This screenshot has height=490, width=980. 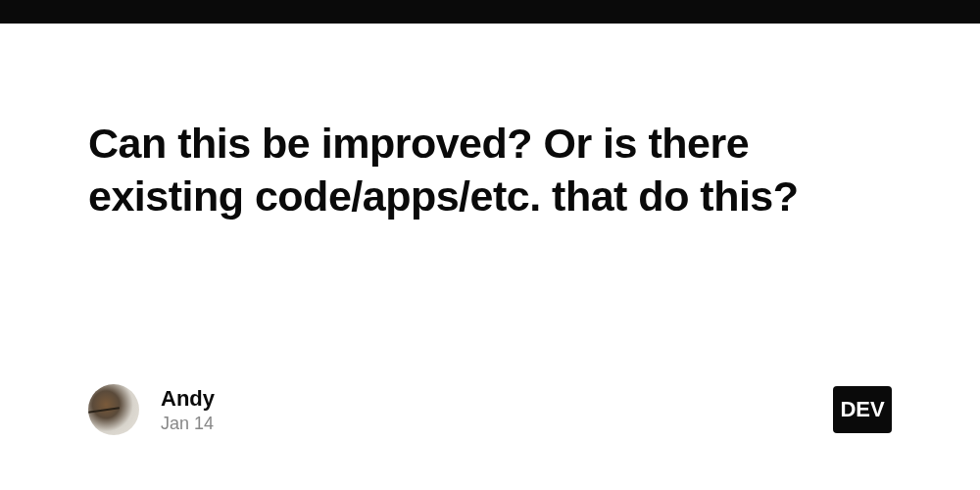 I want to click on post-footer: Andy Jan 14 DEV, so click(x=490, y=410).